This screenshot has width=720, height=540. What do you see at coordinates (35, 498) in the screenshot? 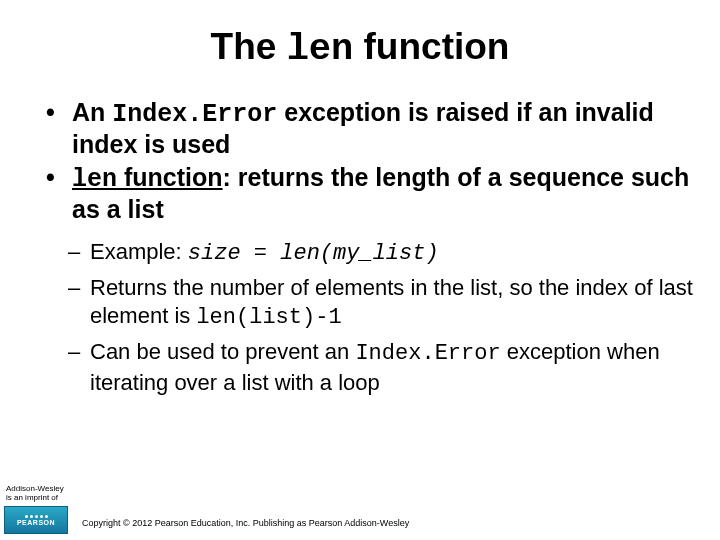
I see `imprint-line-2: is an imprint of` at bounding box center [35, 498].